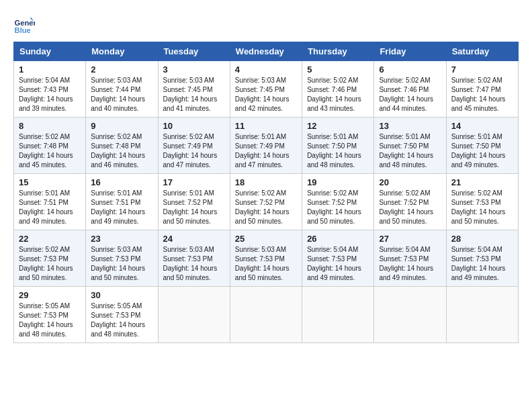 Image resolution: width=532 pixels, height=411 pixels. What do you see at coordinates (416, 90) in the screenshot?
I see `sunset-value: 7:46 PM` at bounding box center [416, 90].